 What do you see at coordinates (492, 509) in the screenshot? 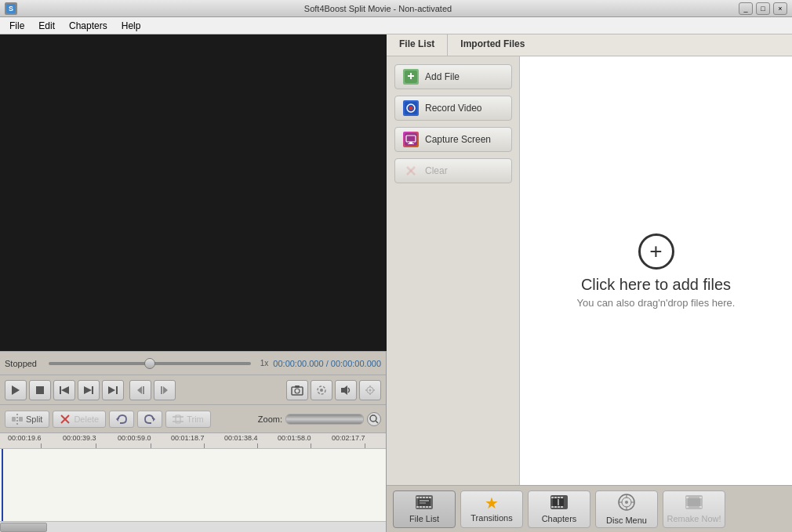
I see `tab-transitions: ★ Transitions` at bounding box center [492, 509].